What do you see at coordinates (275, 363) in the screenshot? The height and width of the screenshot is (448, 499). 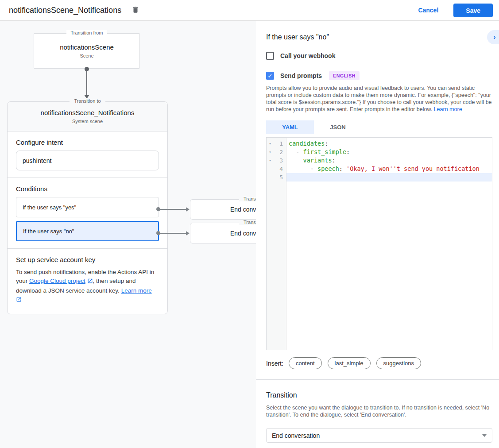 I see `insert-label: Insert:` at bounding box center [275, 363].